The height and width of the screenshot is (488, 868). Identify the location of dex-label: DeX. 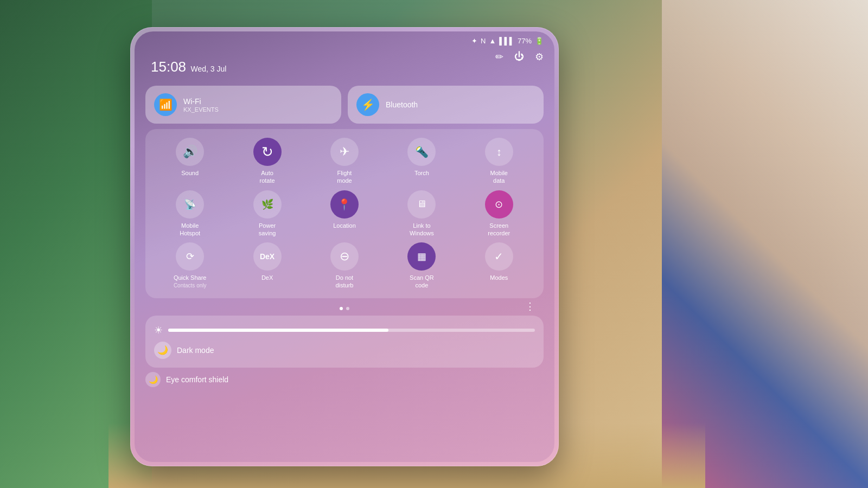
(267, 278).